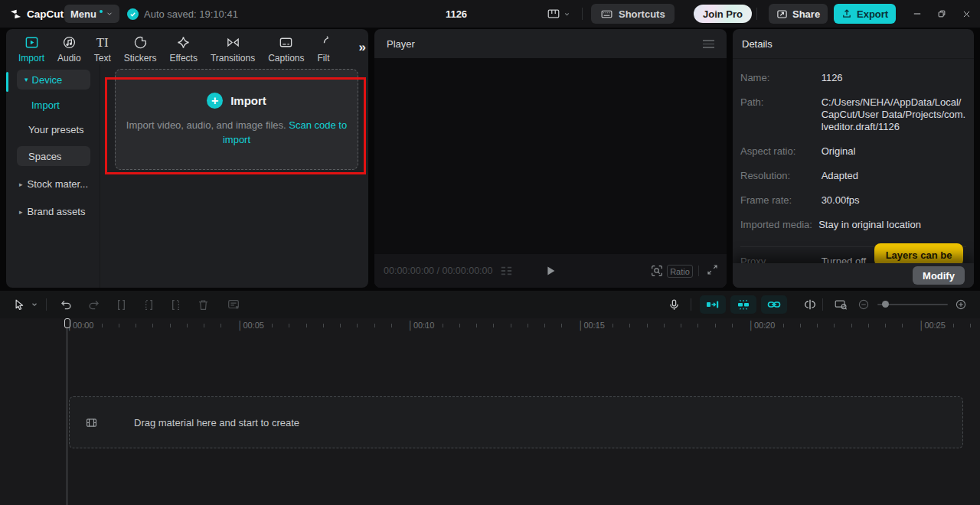 This screenshot has height=505, width=980. Describe the element at coordinates (781, 152) in the screenshot. I see `detail-label: Aspect ratio:` at that location.